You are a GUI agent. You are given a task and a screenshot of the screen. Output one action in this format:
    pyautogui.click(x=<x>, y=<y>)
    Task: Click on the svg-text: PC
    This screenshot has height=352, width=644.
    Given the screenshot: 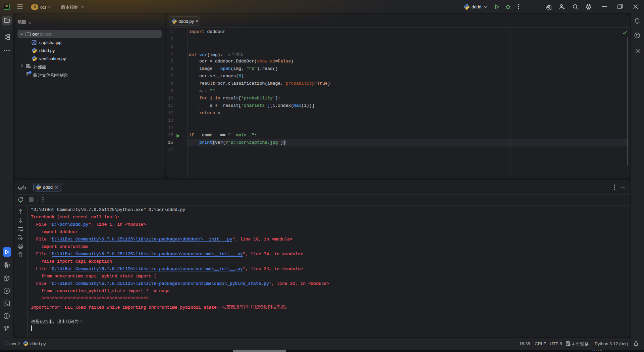 What is the action you would take?
    pyautogui.click(x=6, y=6)
    